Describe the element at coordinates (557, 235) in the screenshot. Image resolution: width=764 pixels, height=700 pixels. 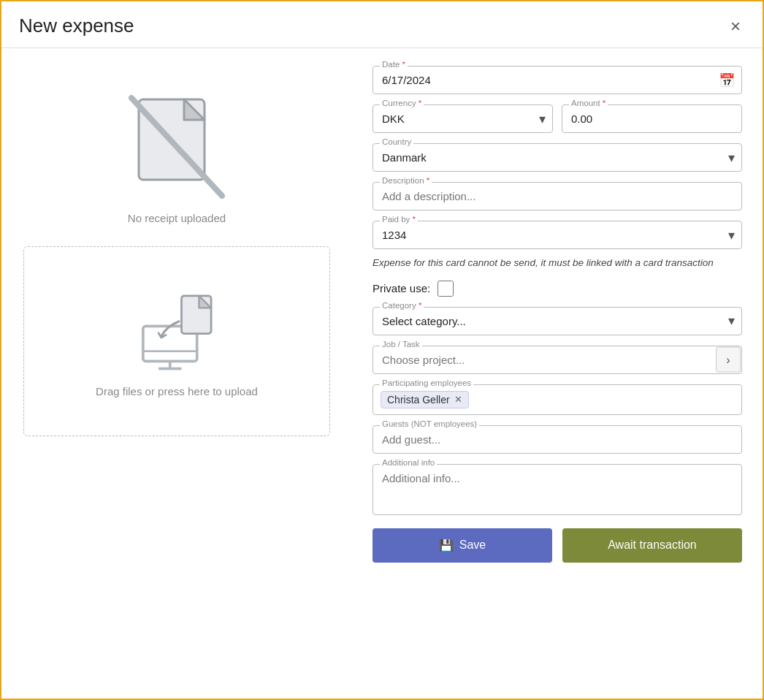
I see `paid-by-select: 1234` at that location.